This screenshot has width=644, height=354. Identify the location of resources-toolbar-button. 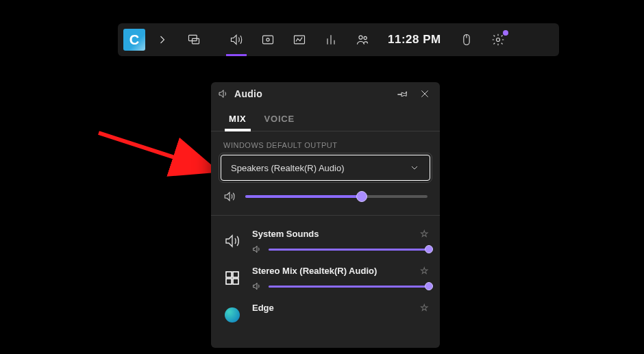
(331, 40).